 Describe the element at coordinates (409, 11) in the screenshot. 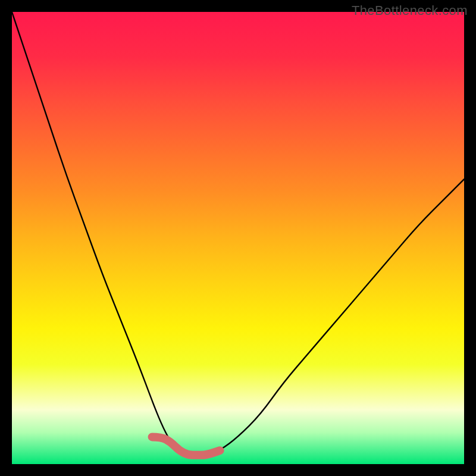

I see `watermark-text: TheBottleneck.com` at that location.